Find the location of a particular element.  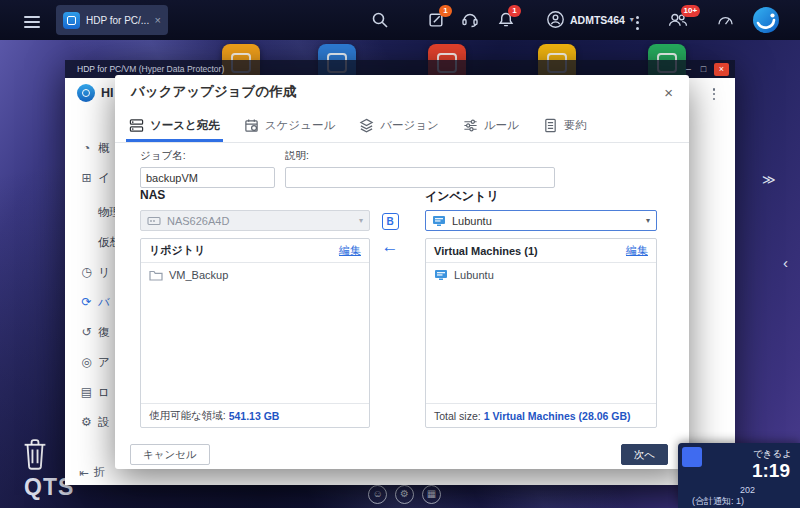

inventory-selected-value: Lubuntu is located at coordinates (546, 221).